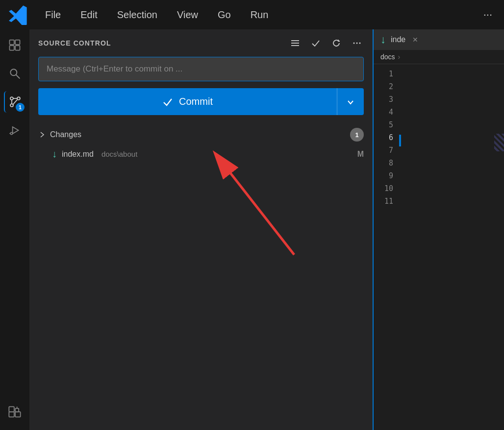  I want to click on refresh-icon, so click(336, 43).